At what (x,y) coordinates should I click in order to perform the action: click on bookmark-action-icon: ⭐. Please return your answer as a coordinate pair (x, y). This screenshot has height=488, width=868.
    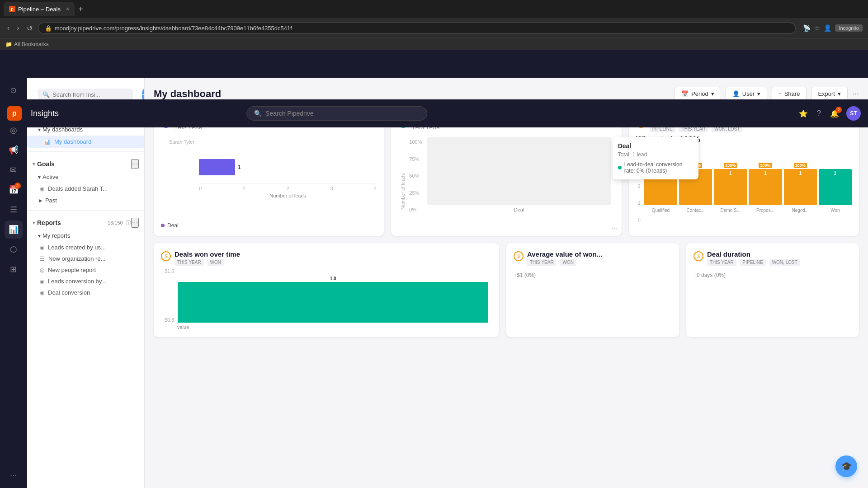
    Looking at the image, I should click on (803, 114).